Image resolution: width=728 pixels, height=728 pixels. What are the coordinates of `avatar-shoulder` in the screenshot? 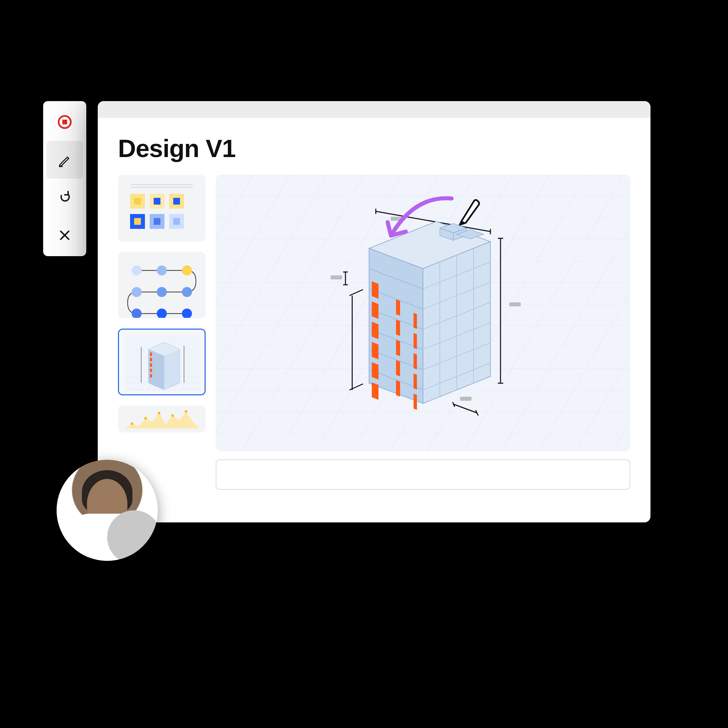 It's located at (133, 535).